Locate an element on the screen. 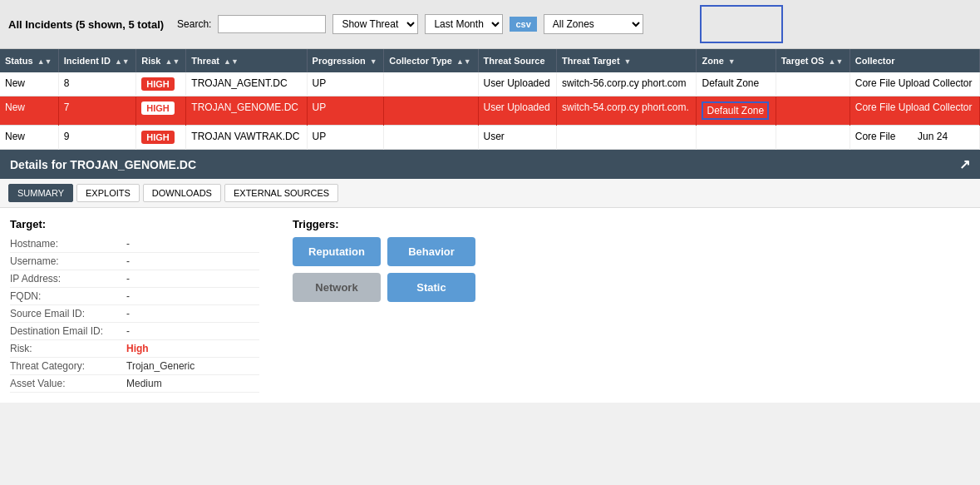 The height and width of the screenshot is (485, 980). details-title: Details for TROJAN_GENOME.DC is located at coordinates (103, 165).